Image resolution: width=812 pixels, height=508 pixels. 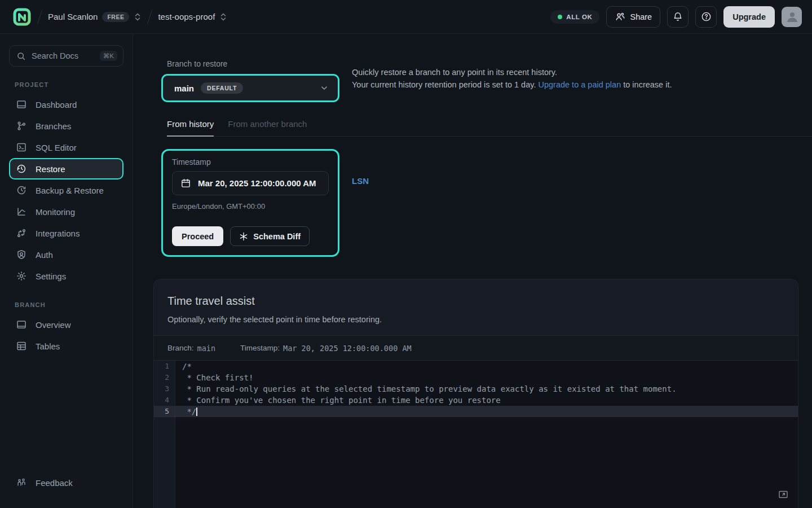 I want to click on code-line: 2 * Check first!, so click(x=476, y=378).